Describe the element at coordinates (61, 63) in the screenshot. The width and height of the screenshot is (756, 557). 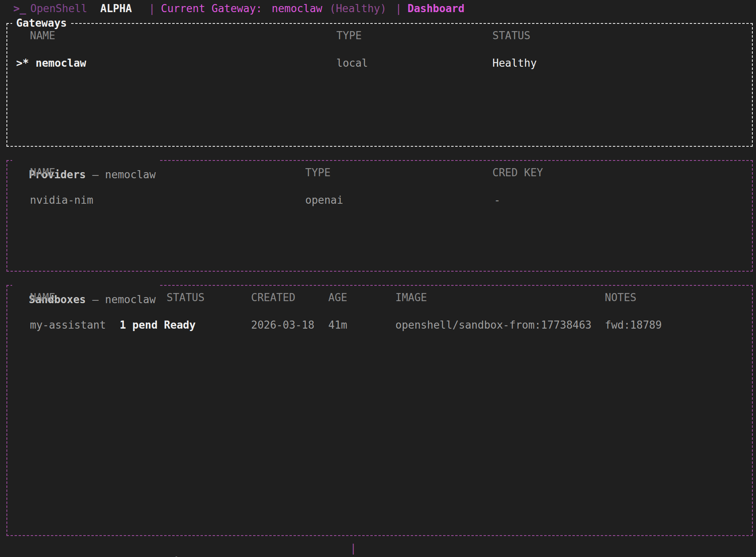
I see `gateway-name-cell: nemoclaw` at that location.